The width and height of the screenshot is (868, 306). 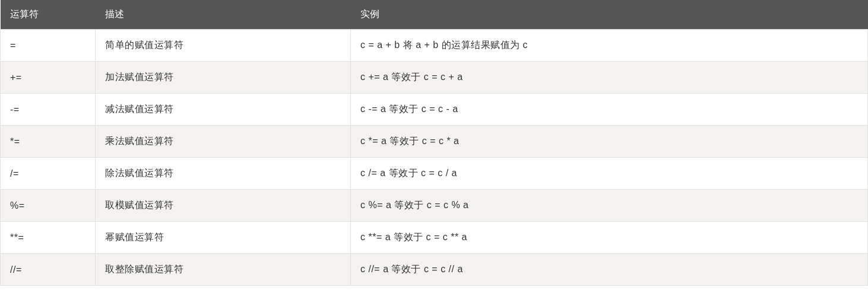 What do you see at coordinates (609, 238) in the screenshot?
I see `cell-example: c **= a 等效于 c = c ** a` at bounding box center [609, 238].